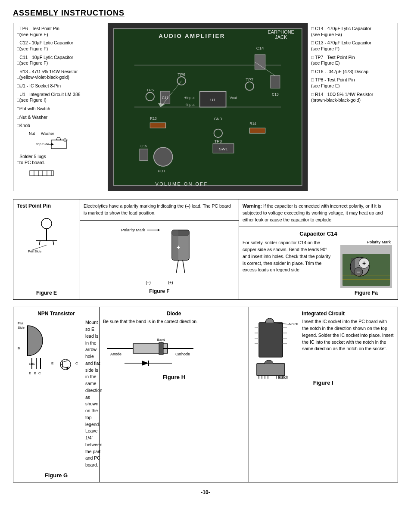 The width and height of the screenshot is (411, 532). What do you see at coordinates (159, 210) in the screenshot?
I see `figure-f-intro: Electrolytics have a polarity marking in…` at bounding box center [159, 210].